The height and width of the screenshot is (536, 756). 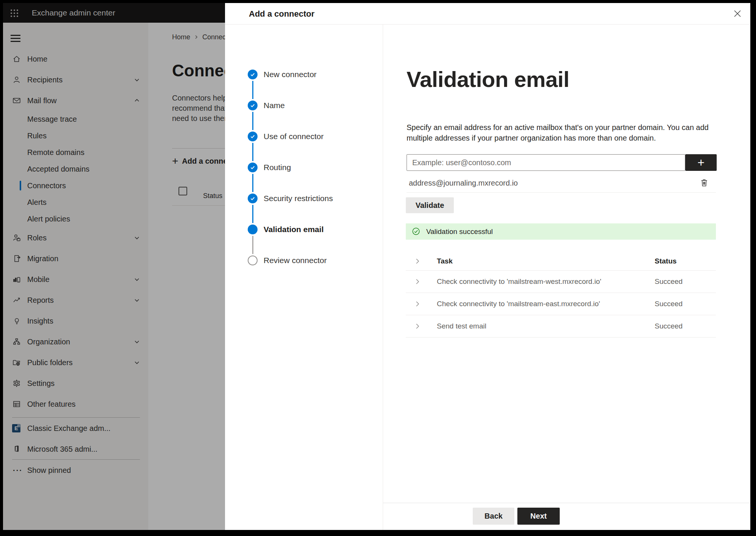 I want to click on panel-header: Add a connector, so click(x=488, y=14).